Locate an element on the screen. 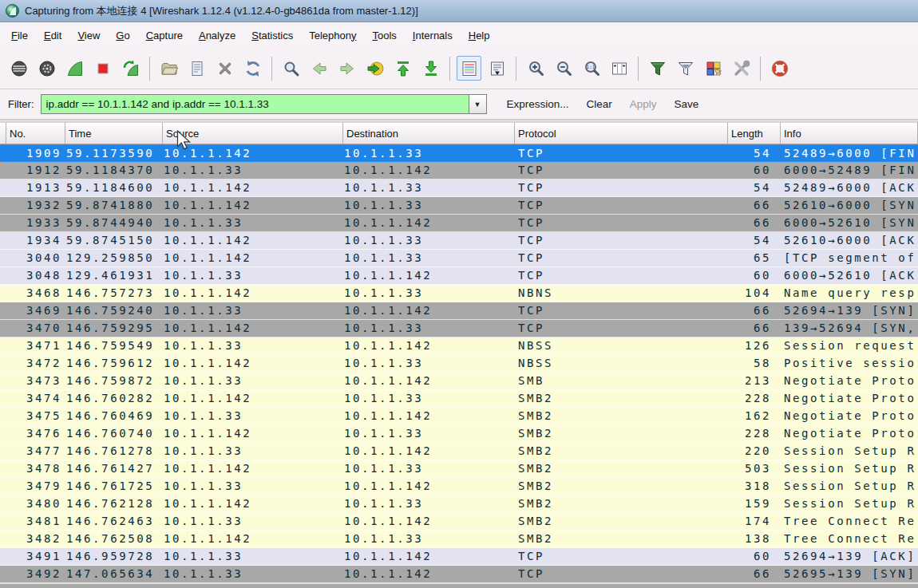 This screenshot has height=588, width=918. help-button is located at coordinates (779, 69).